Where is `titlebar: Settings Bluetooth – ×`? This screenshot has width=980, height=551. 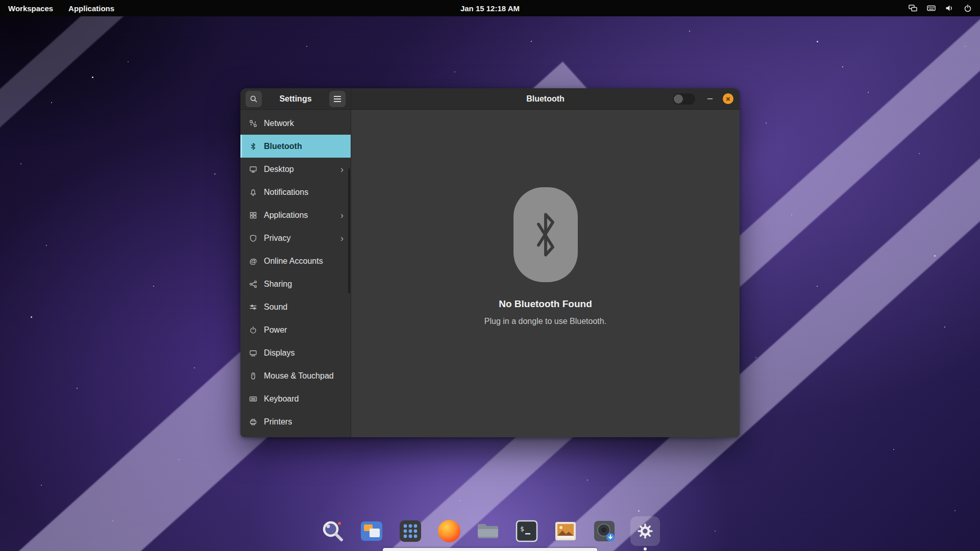
titlebar: Settings Bluetooth – × is located at coordinates (490, 99).